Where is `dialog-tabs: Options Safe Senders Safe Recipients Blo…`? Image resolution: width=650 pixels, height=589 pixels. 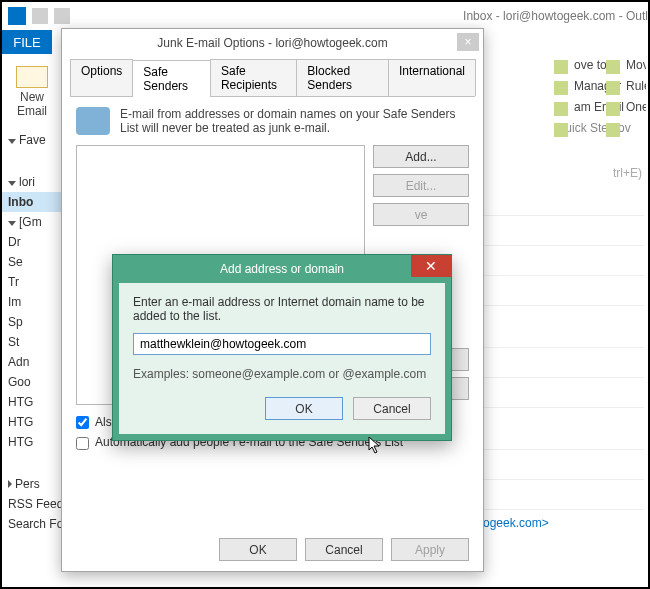
dialog-tabs: Options Safe Senders Safe Recipients Blo… is located at coordinates (272, 78).